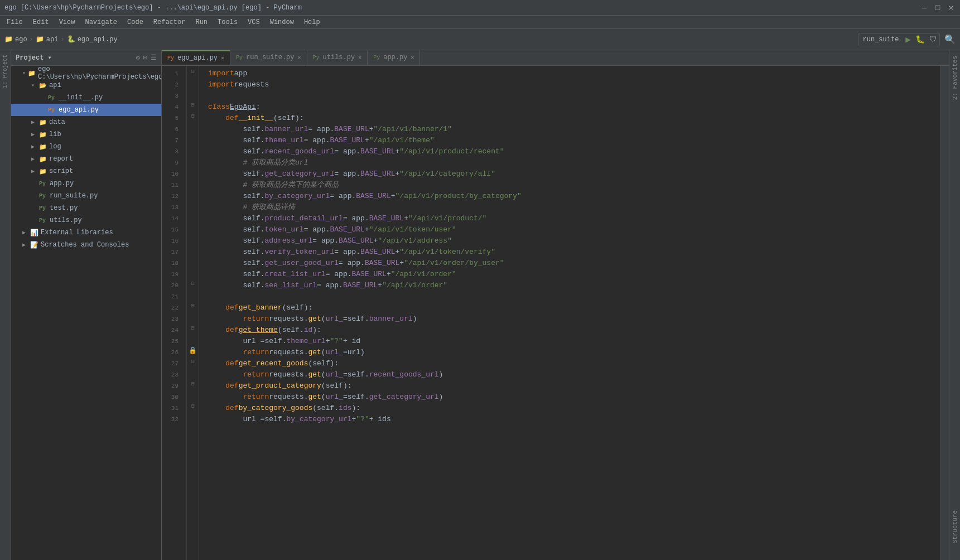  What do you see at coordinates (145, 58) in the screenshot?
I see `collapse-icon: ⊟` at bounding box center [145, 58].